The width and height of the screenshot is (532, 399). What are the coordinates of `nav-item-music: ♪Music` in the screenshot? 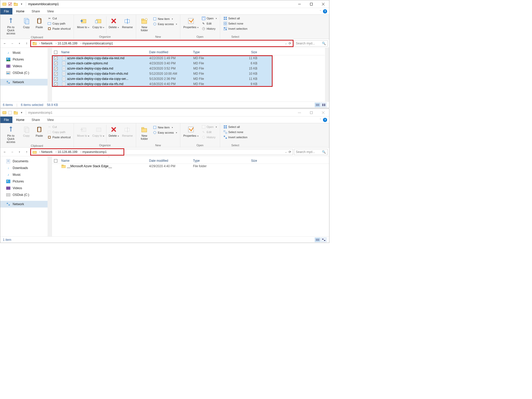 It's located at (26, 53).